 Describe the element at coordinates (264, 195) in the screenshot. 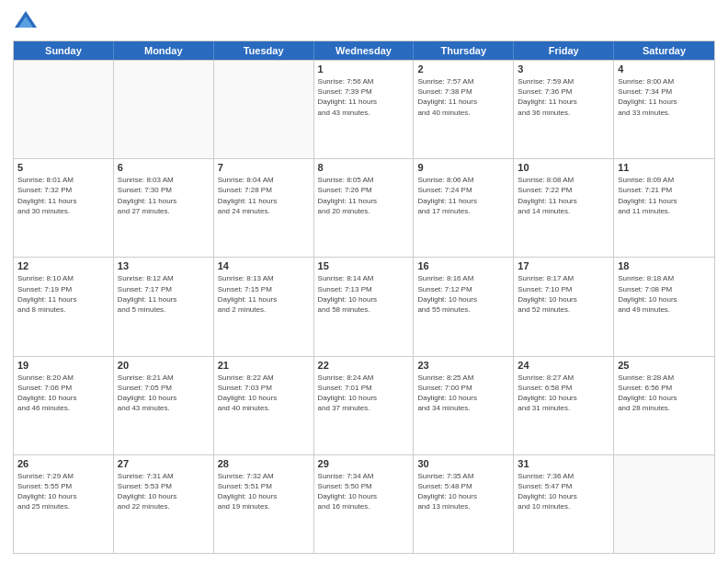

I see `day-info: Sunrise: 8:04 AM Sunset: 7:28 PM Dayligh…` at that location.